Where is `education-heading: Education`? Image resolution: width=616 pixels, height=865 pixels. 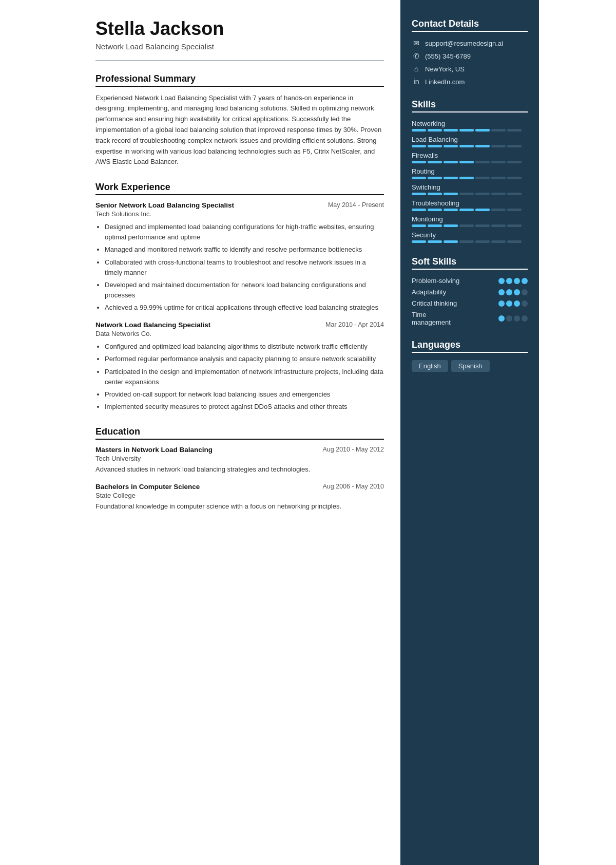
education-heading: Education is located at coordinates (240, 433).